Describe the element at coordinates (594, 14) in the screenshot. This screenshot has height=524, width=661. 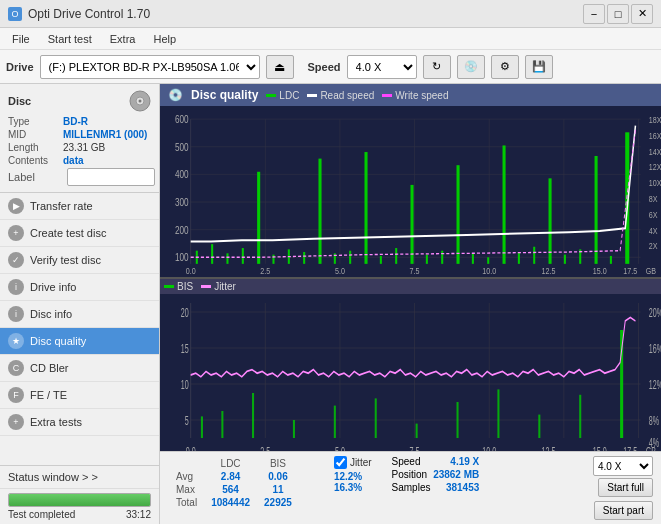
I see `minimize-button: −` at that location.